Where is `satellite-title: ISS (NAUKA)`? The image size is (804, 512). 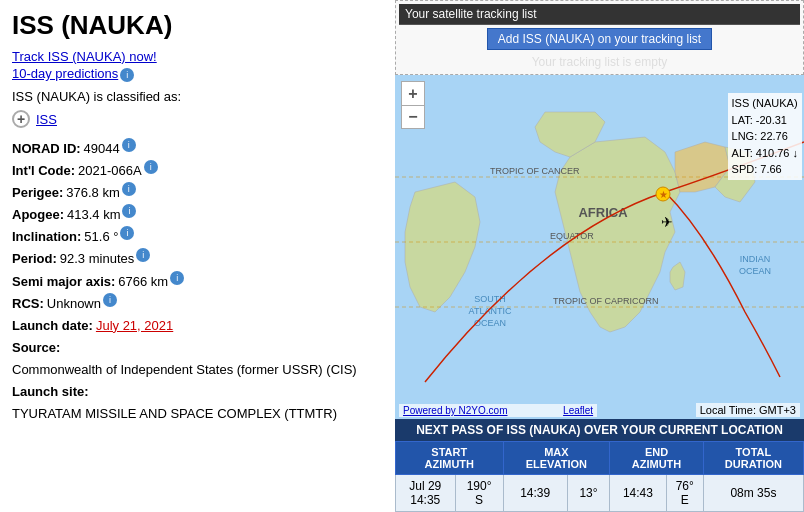
satellite-title: ISS (NAUKA) is located at coordinates (198, 26).